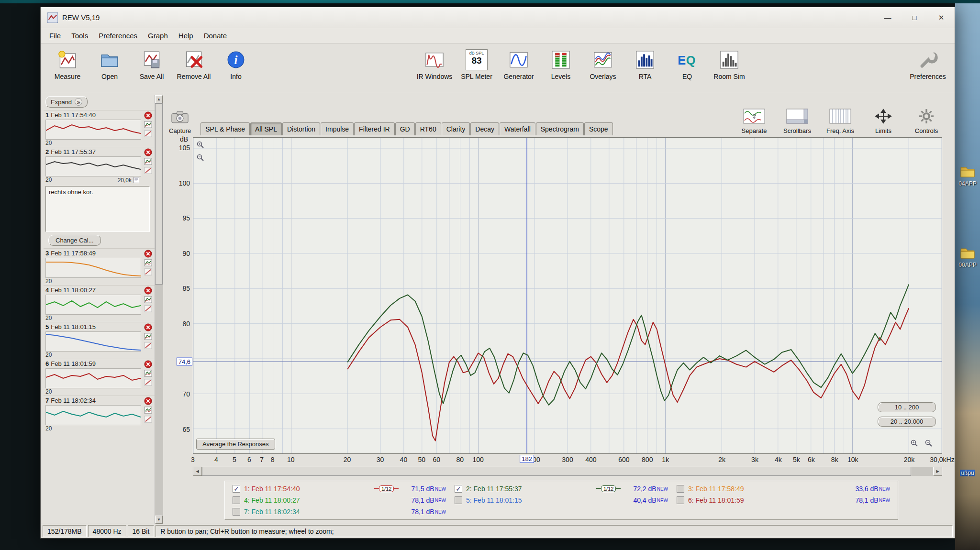 This screenshot has height=550, width=980. I want to click on menu-donate: Donate, so click(215, 35).